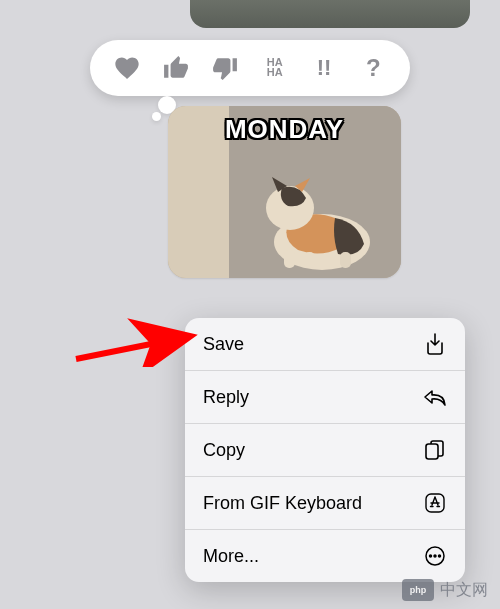 The height and width of the screenshot is (609, 500). I want to click on watermark-logo: php, so click(418, 590).